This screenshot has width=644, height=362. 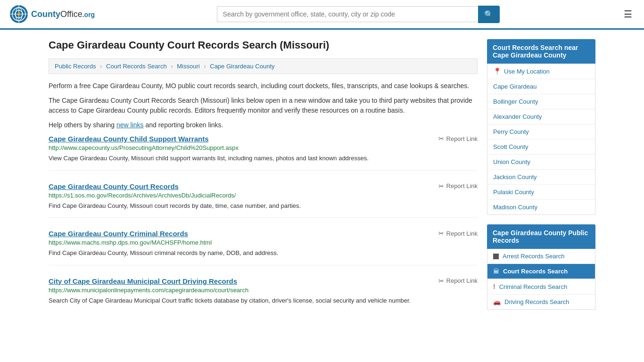 What do you see at coordinates (537, 302) in the screenshot?
I see `driving-records-link: Driving Records Search` at bounding box center [537, 302].